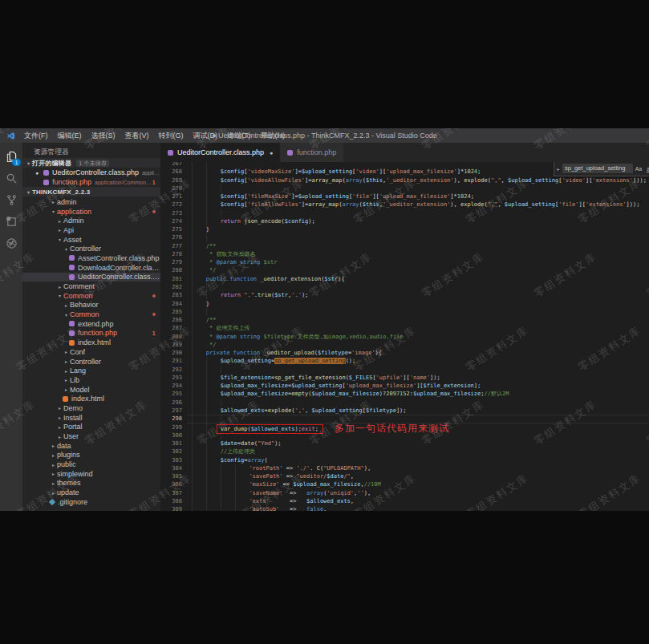  Describe the element at coordinates (647, 168) in the screenshot. I see `whole-word-icon: ab` at that location.